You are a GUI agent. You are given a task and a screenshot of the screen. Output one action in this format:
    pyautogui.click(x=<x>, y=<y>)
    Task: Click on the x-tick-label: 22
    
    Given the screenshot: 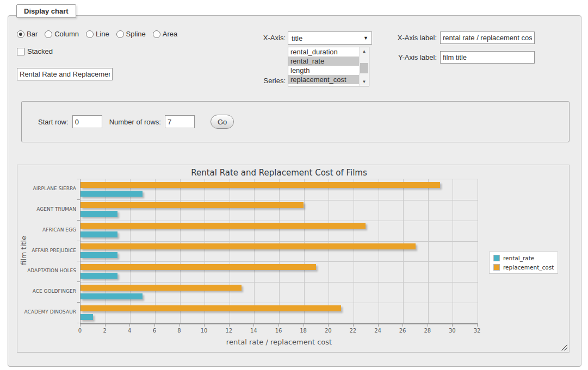 What is the action you would take?
    pyautogui.click(x=353, y=330)
    